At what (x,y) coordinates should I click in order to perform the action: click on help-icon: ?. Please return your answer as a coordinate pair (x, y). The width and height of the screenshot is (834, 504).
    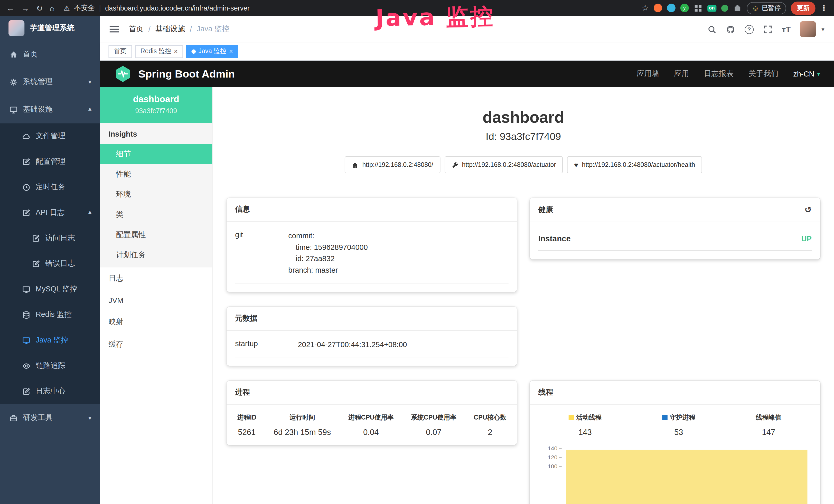
    Looking at the image, I should click on (749, 29).